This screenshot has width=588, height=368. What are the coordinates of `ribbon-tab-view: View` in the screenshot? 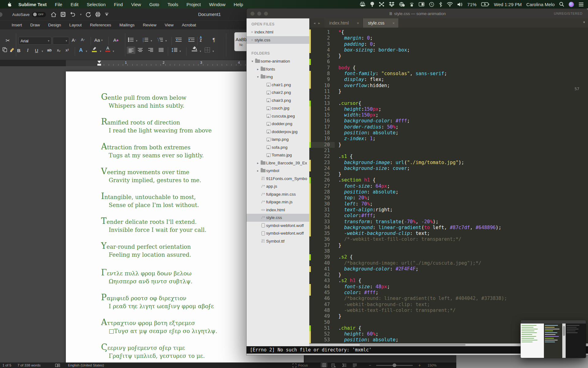 It's located at (169, 25).